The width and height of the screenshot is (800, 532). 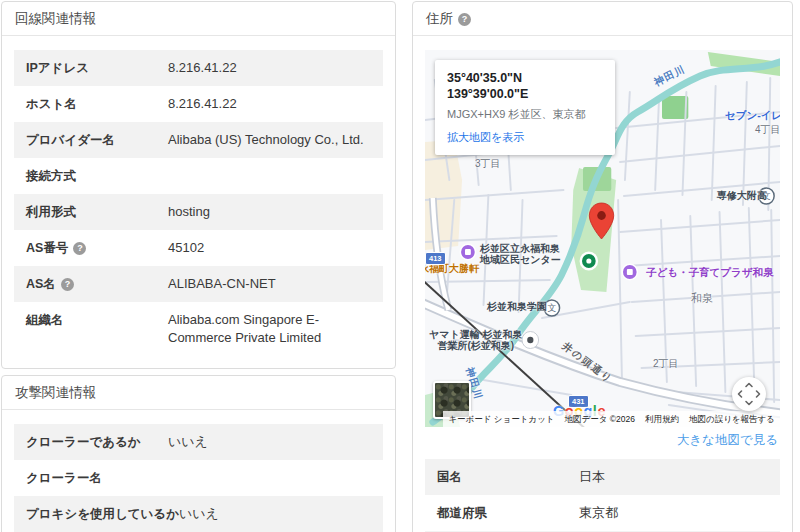 I want to click on row-label: 国名, so click(x=508, y=477).